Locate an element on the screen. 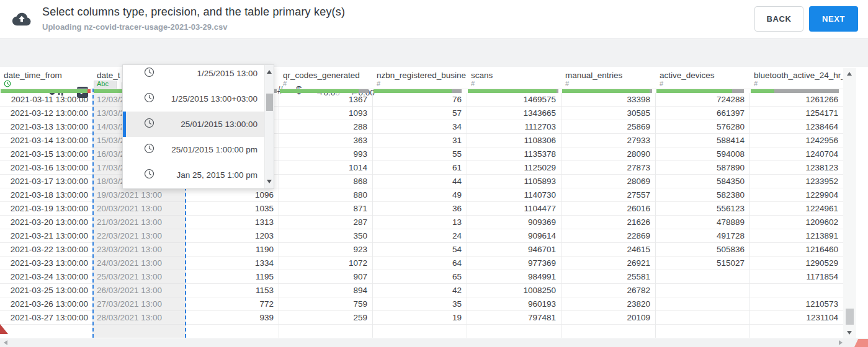  table-cell: 515027 is located at coordinates (702, 263).